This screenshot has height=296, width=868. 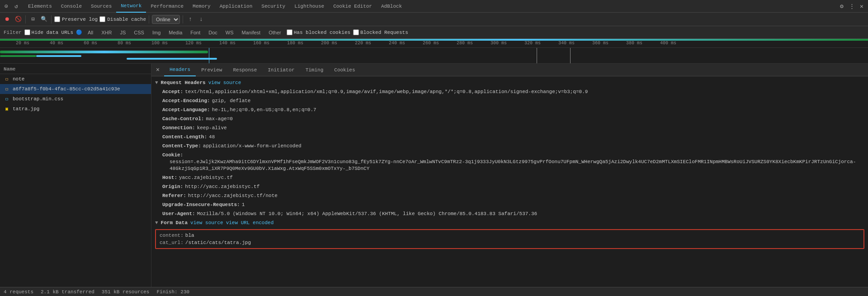 What do you see at coordinates (173, 292) in the screenshot?
I see `status-finish: Finish: 230` at bounding box center [173, 292].